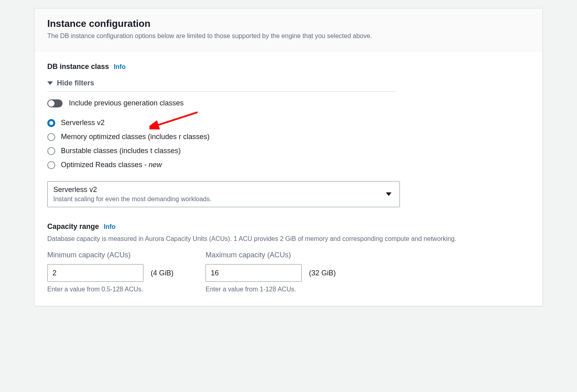  Describe the element at coordinates (132, 194) in the screenshot. I see `dropdown-content: Serverless v2 Instant scaling for even t…` at that location.